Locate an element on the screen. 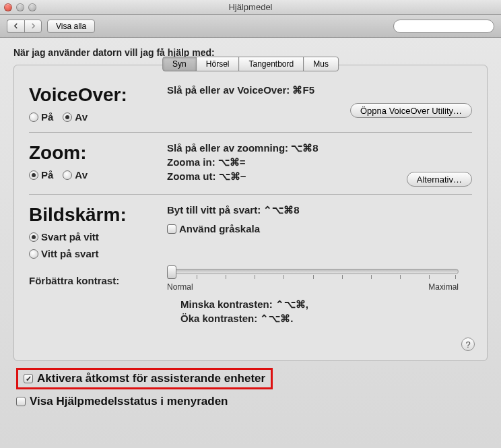  voiceover-off-label: Av is located at coordinates (81, 117).